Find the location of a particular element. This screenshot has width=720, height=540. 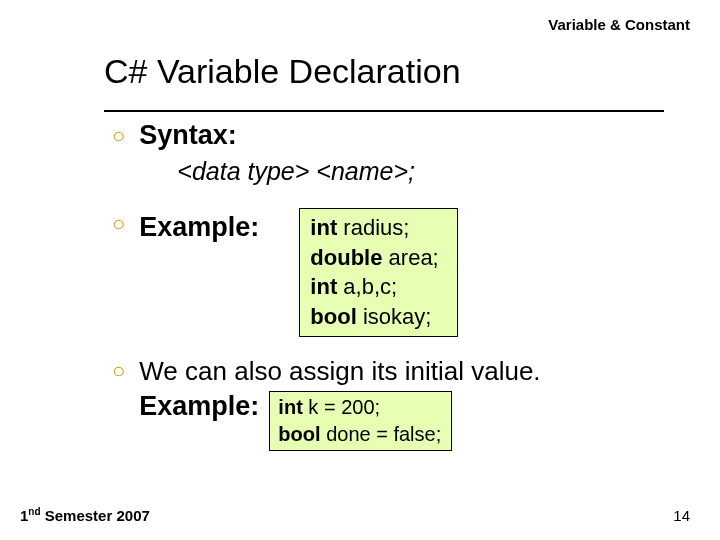

syntax-name: <name> is located at coordinates (362, 171).